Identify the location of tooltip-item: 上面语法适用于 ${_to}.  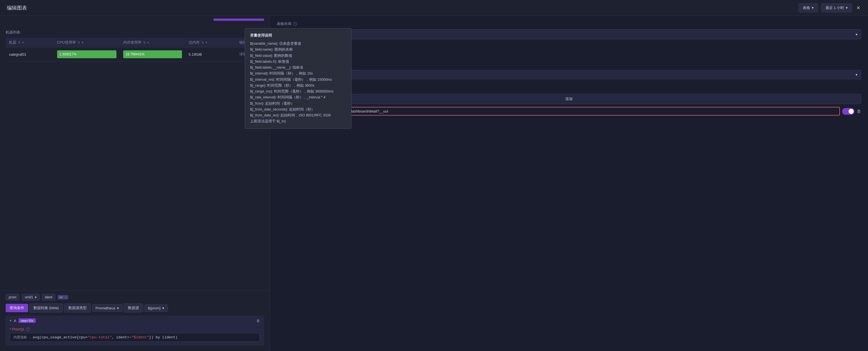
(298, 121).